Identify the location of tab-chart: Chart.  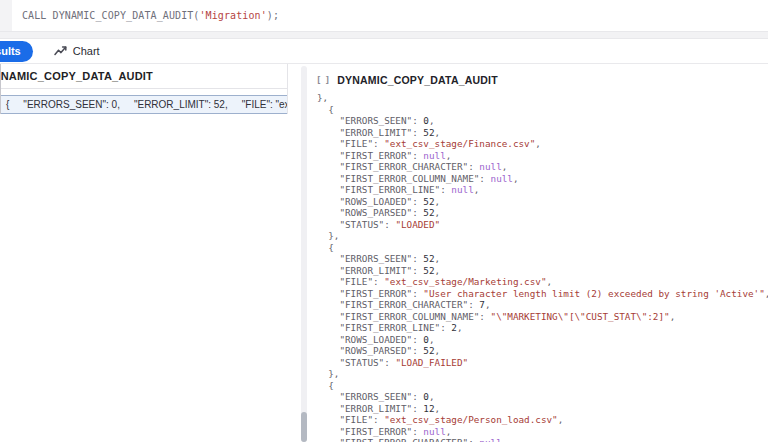
(77, 52).